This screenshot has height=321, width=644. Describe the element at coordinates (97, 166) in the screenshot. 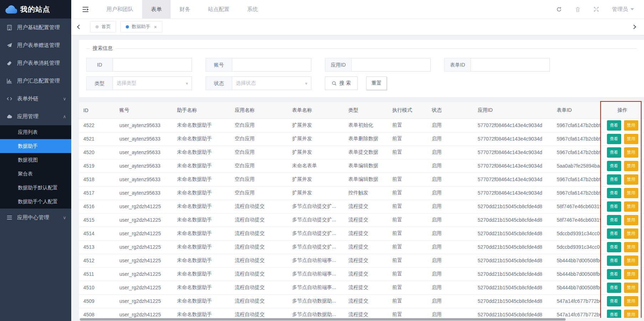

I see `cell-id: 4519` at that location.